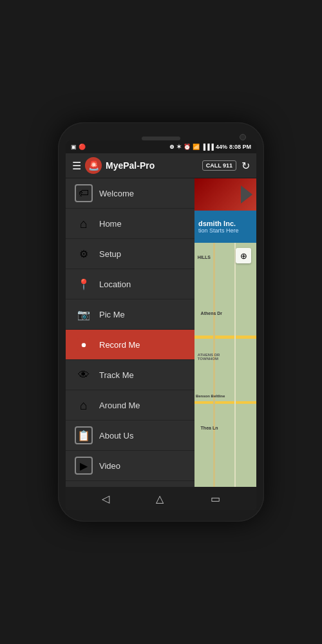  What do you see at coordinates (117, 375) in the screenshot?
I see `track-me-label: Track Me` at bounding box center [117, 375].